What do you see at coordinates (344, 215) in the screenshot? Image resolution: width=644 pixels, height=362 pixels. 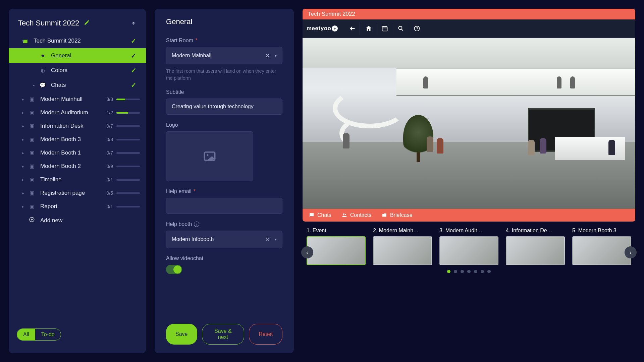 I see `contacts-icon` at bounding box center [344, 215].